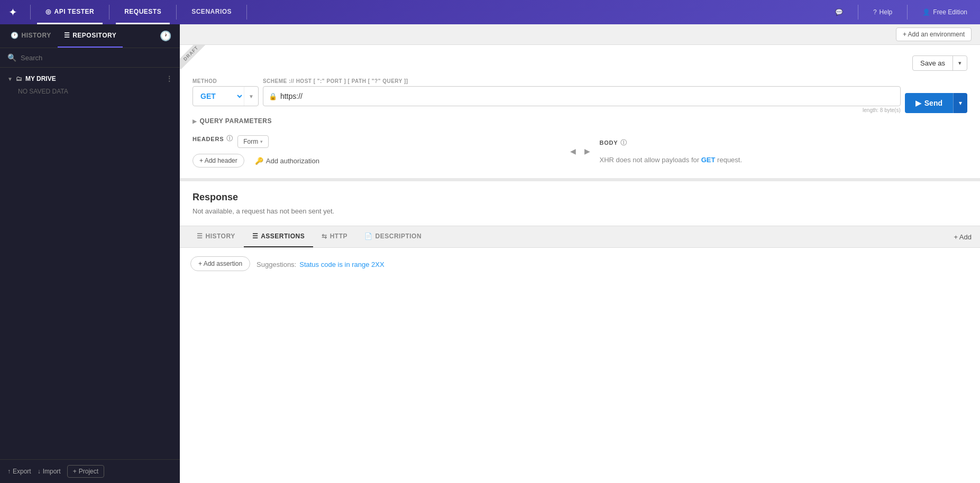 Image resolution: width=980 pixels, height=483 pixels. Describe the element at coordinates (580, 264) in the screenshot. I see `assertions-row: + Add assertion Suggestions: Status code…` at that location.